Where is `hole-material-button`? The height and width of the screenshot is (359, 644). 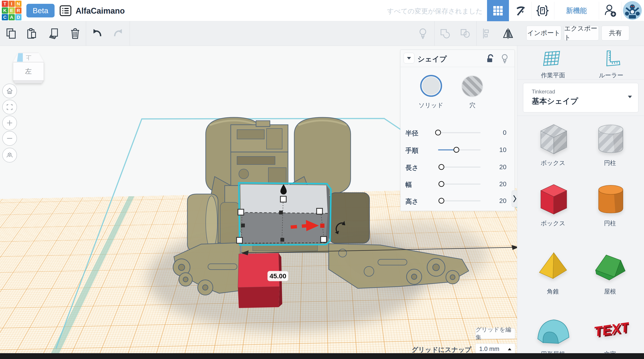
hole-material-button is located at coordinates (472, 86).